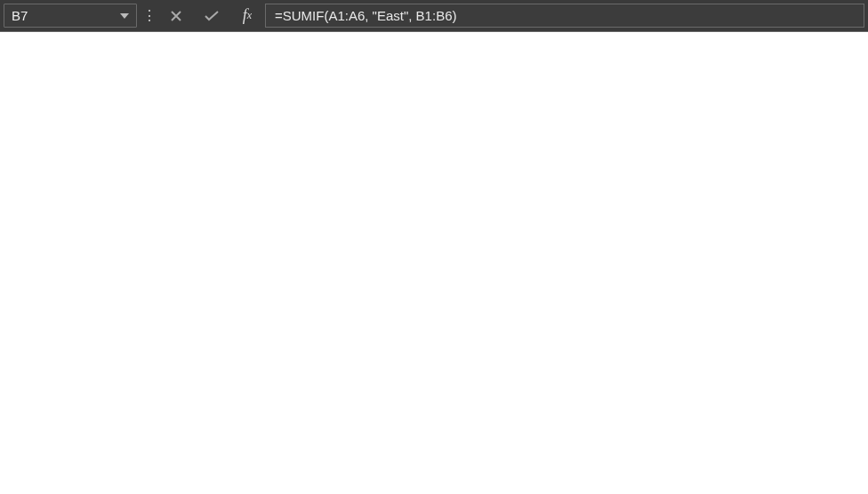 This screenshot has width=868, height=494. I want to click on cancel-icon, so click(176, 16).